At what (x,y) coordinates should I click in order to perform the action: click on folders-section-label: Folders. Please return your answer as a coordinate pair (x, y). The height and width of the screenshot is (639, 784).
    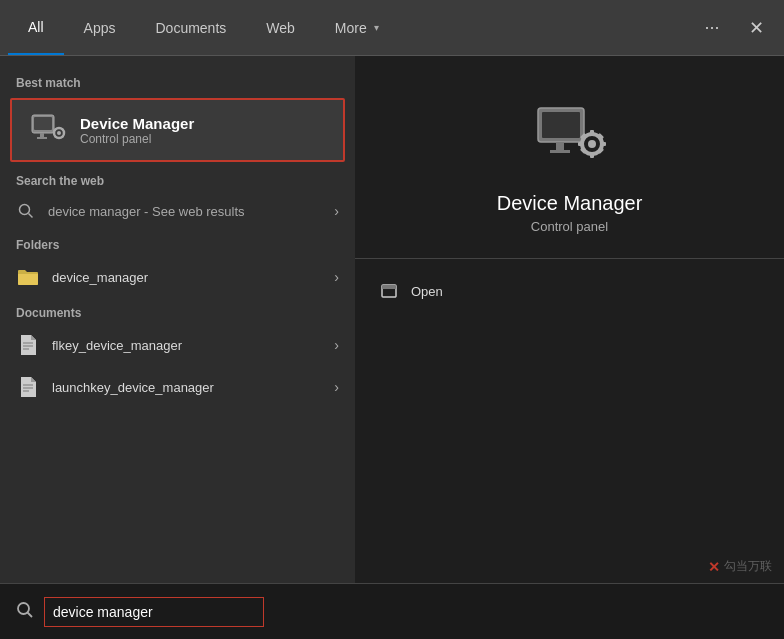
    Looking at the image, I should click on (178, 243).